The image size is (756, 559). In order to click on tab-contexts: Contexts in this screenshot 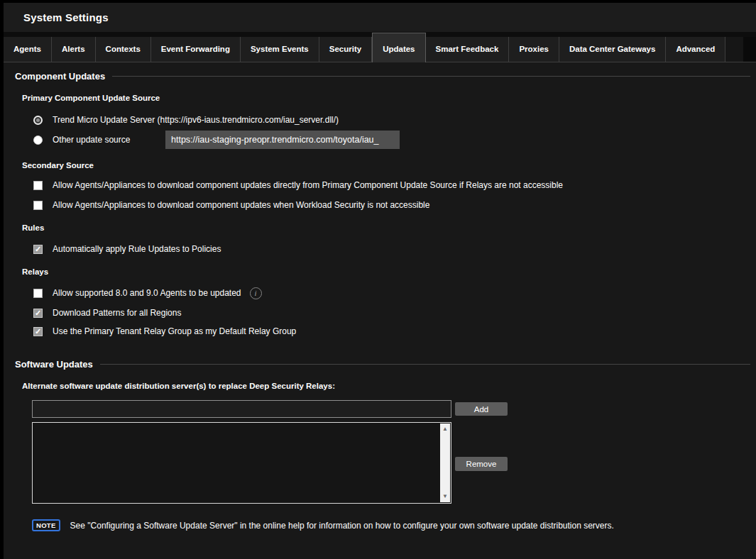, I will do `click(124, 50)`.